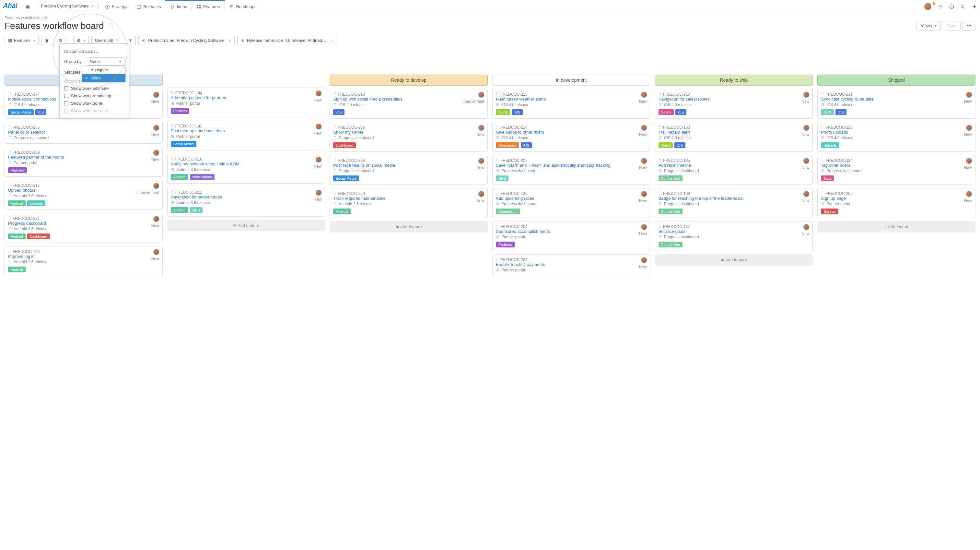 Image resolution: width=980 pixels, height=550 pixels. I want to click on grid-icon, so click(199, 7).